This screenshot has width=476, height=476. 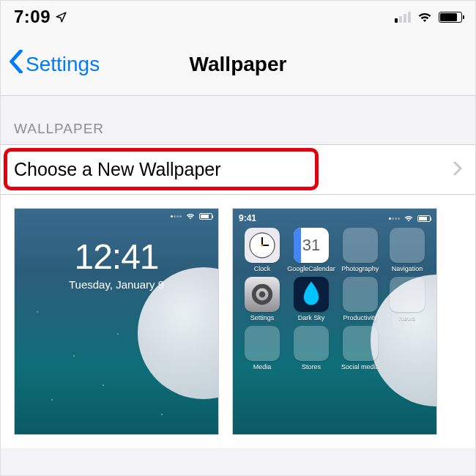 What do you see at coordinates (407, 299) in the screenshot?
I see `folder-news: News` at bounding box center [407, 299].